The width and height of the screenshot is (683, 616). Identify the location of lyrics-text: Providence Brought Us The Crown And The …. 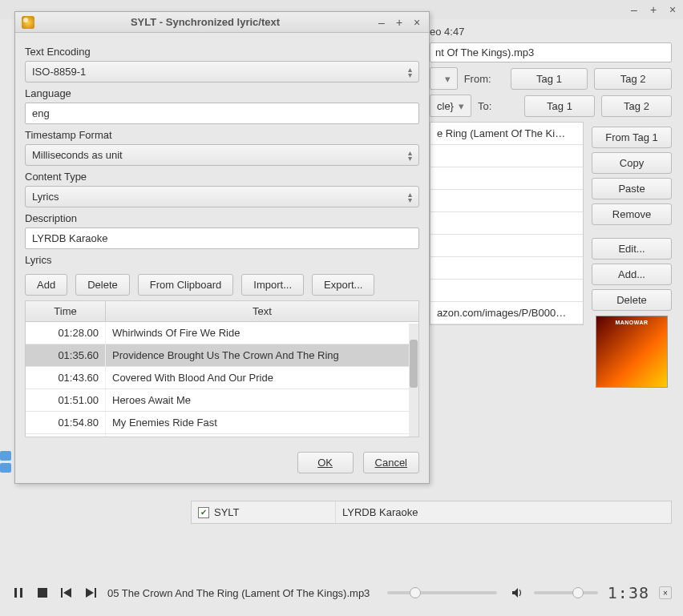
(262, 356).